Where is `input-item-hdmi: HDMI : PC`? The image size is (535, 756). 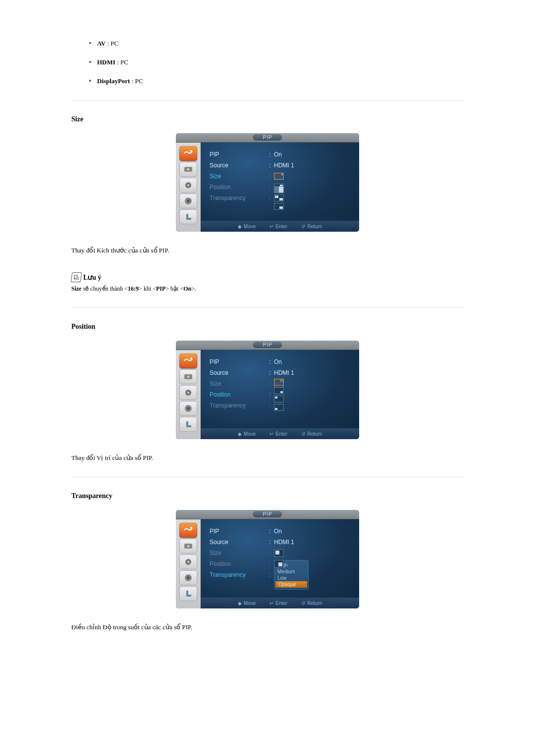
input-item-hdmi: HDMI : PC is located at coordinates (276, 62).